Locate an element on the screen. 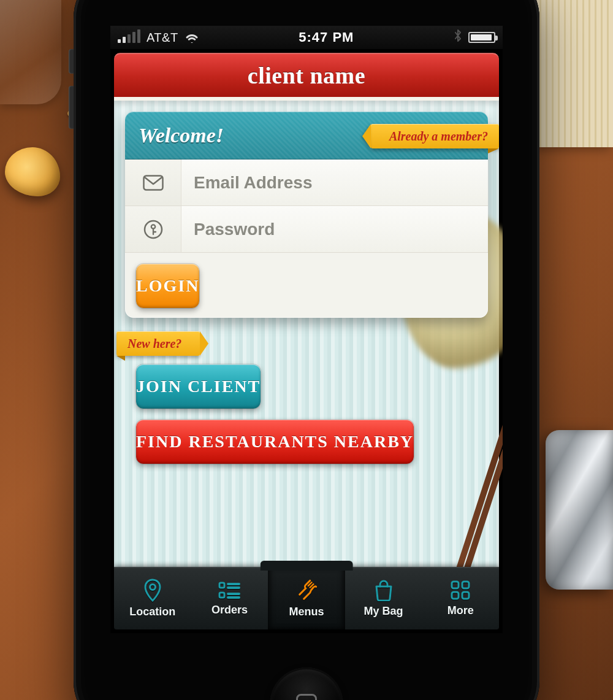 Image resolution: width=613 pixels, height=700 pixels. tab-orders: Orders is located at coordinates (230, 598).